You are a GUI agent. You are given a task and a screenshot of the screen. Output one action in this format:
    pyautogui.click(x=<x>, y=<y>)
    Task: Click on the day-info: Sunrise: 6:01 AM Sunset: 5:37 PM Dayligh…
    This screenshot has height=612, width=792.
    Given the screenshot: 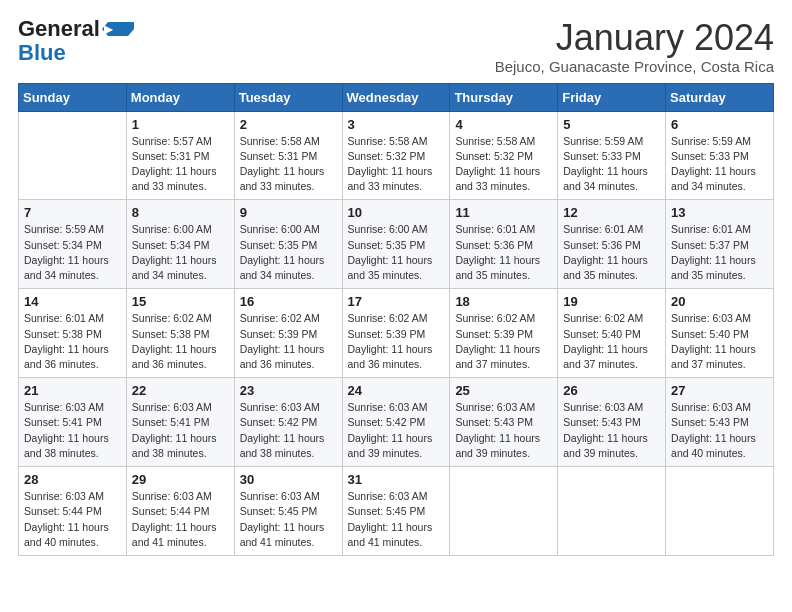 What is the action you would take?
    pyautogui.click(x=720, y=252)
    